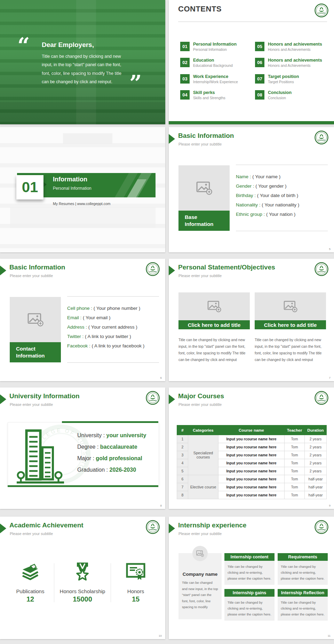 The height and width of the screenshot is (644, 334). I want to click on stat-label: Publications, so click(30, 591).